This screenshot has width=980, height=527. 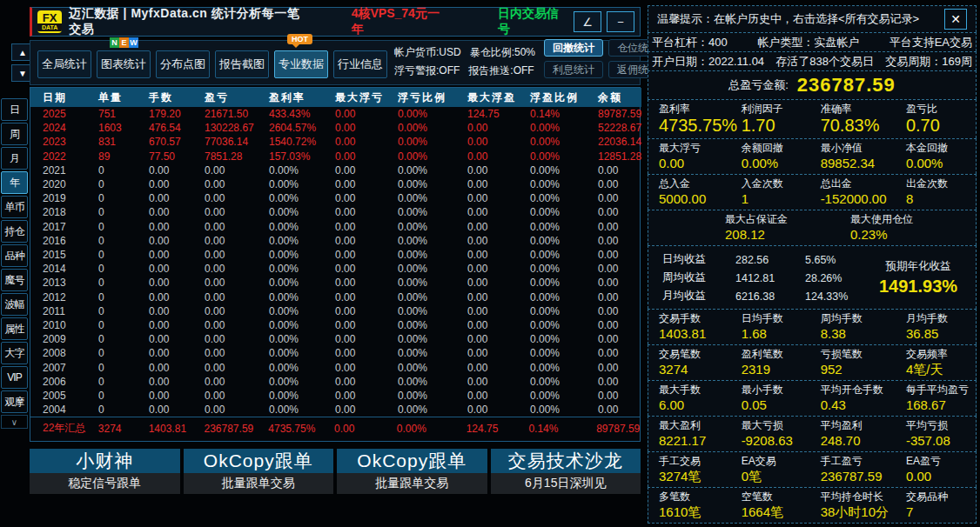 What do you see at coordinates (336, 114) in the screenshot?
I see `table-row: 2025751179.2021671.50433.43%0.000.00%124…` at bounding box center [336, 114].